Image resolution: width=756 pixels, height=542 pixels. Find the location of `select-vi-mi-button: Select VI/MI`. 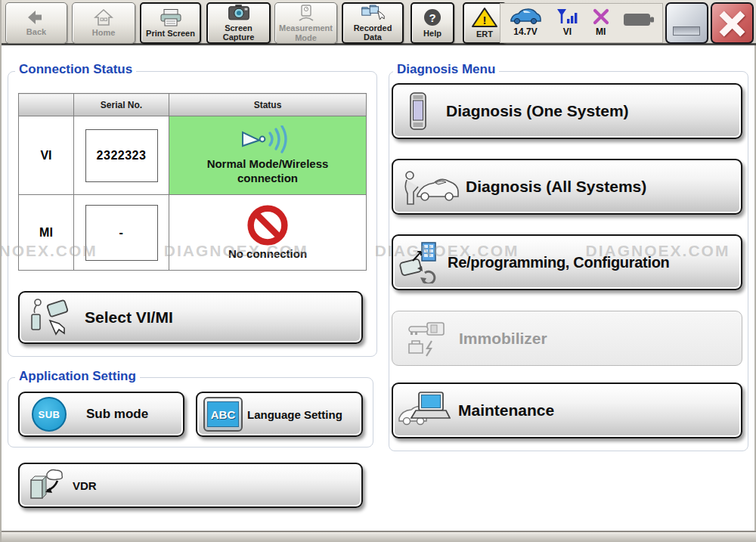

select-vi-mi-button: Select VI/MI is located at coordinates (191, 317).